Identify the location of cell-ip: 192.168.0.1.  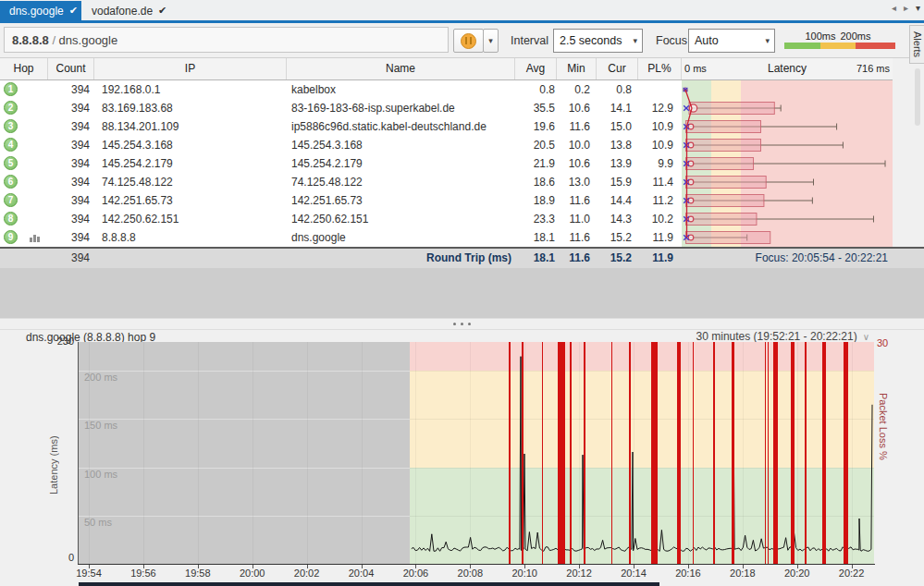
(192, 90).